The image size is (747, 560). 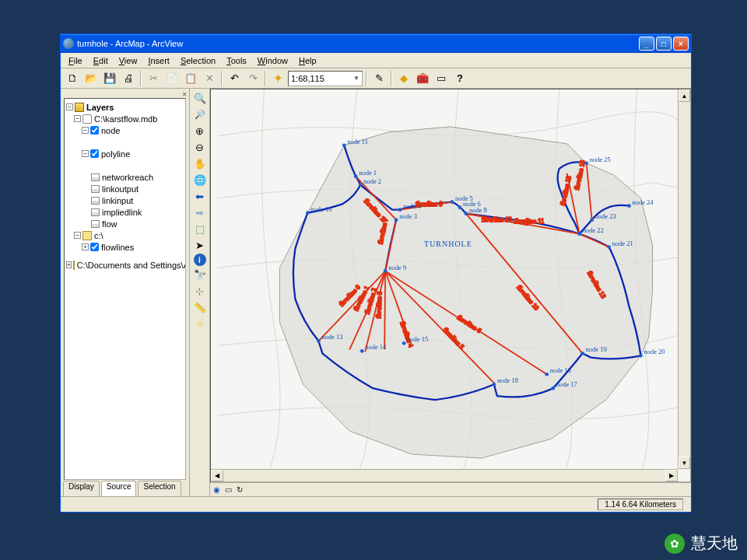 I want to click on redo-button: ↷, so click(x=253, y=79).